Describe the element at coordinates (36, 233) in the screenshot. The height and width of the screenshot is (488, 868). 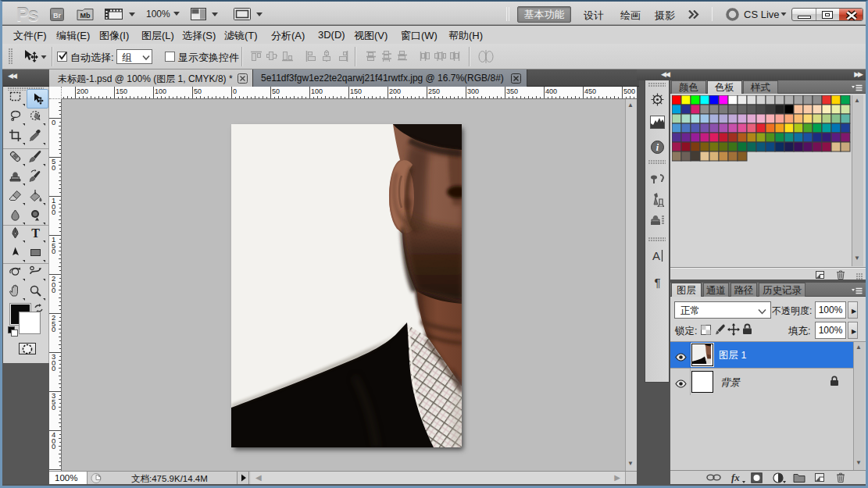
I see `svg-text: T` at that location.